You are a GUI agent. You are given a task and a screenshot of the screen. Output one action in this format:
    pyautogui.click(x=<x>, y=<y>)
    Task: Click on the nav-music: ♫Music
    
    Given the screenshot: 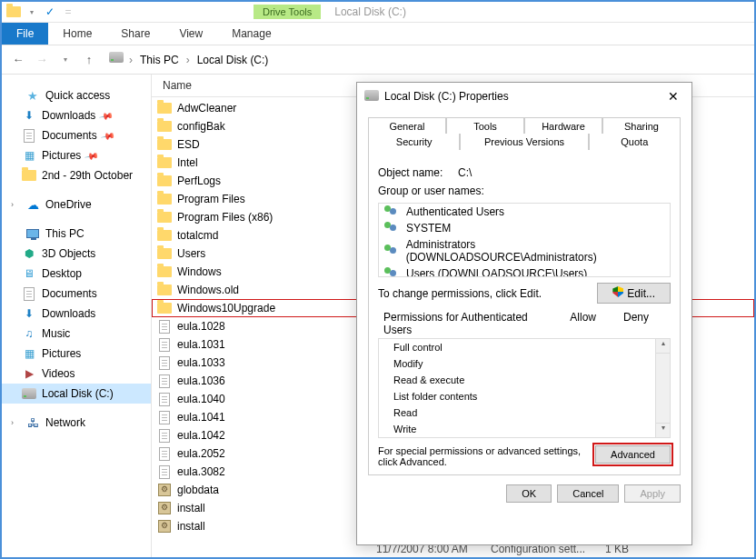 What is the action you would take?
    pyautogui.click(x=76, y=334)
    